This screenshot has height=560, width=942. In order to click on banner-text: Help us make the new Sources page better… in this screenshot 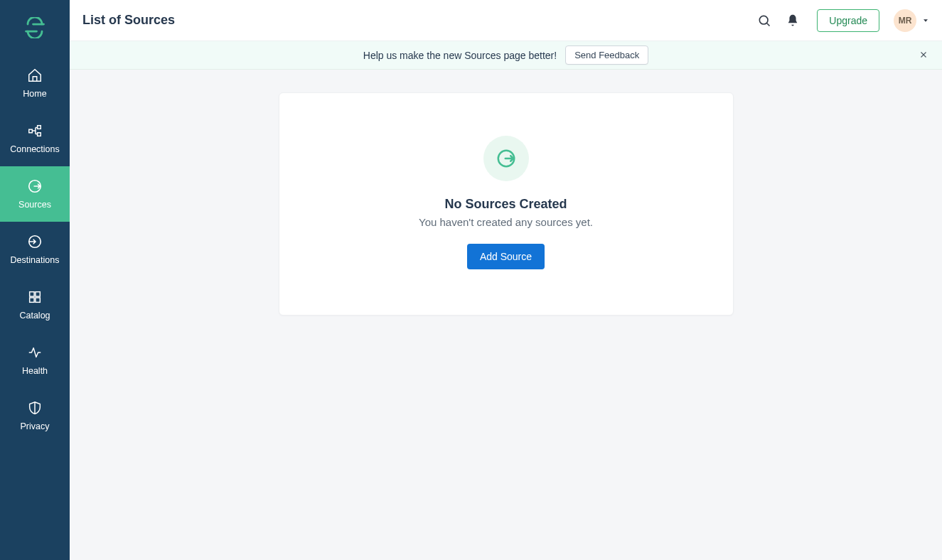, I will do `click(460, 55)`.